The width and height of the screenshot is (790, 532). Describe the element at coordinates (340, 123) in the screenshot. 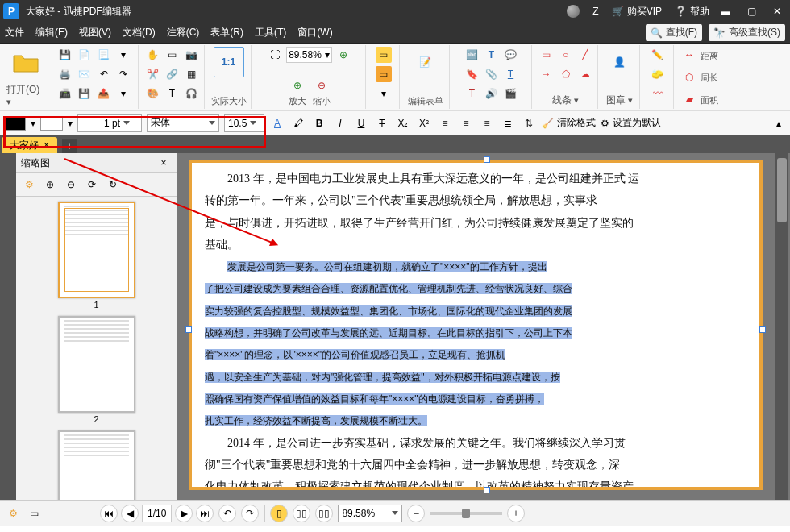

I see `italic-icon: I` at that location.